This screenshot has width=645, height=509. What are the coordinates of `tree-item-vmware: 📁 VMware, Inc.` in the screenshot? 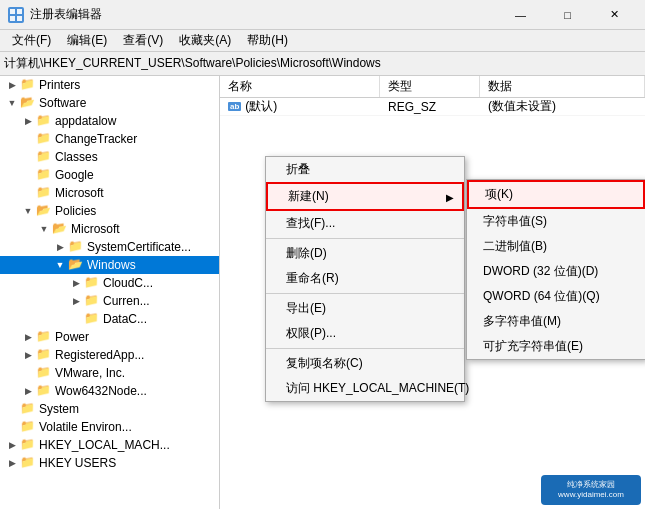 It's located at (110, 373).